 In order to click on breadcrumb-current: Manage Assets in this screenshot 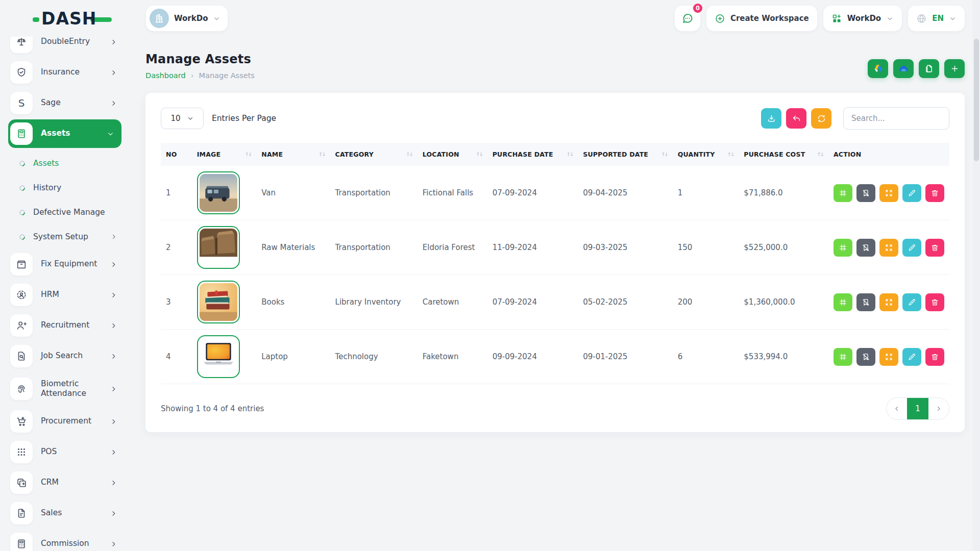, I will do `click(227, 76)`.